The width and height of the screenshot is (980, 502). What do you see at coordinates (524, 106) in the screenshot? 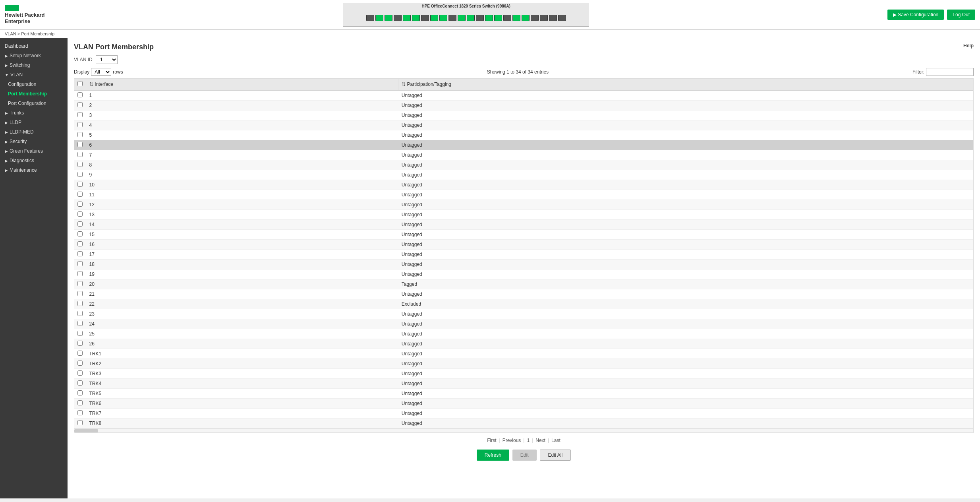
I see `table-row: 2Untagged` at bounding box center [524, 106].